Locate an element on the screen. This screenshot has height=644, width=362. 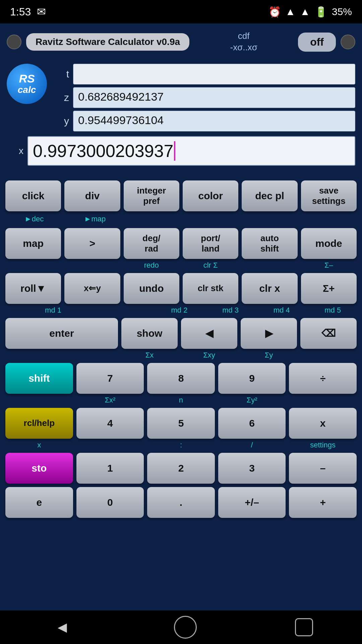
roll-button: roll▼ is located at coordinates (33, 288).